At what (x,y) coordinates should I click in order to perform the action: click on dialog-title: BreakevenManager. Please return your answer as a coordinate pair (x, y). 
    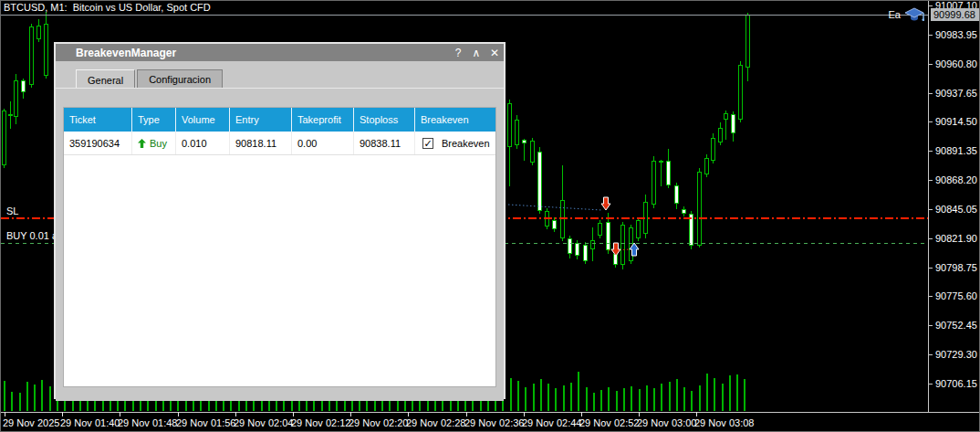
    Looking at the image, I should click on (263, 53).